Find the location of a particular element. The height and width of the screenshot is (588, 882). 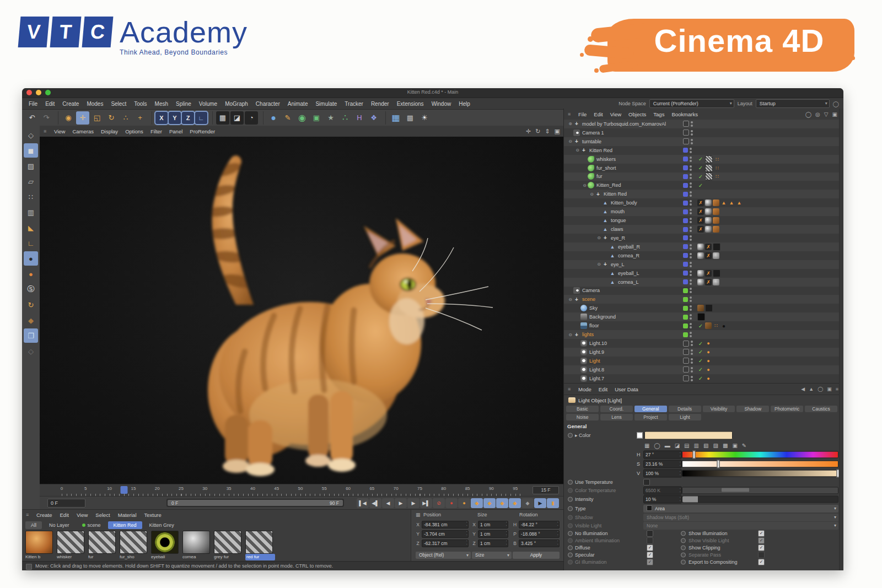

position-y-field: -3.704 cm is located at coordinates (445, 534).